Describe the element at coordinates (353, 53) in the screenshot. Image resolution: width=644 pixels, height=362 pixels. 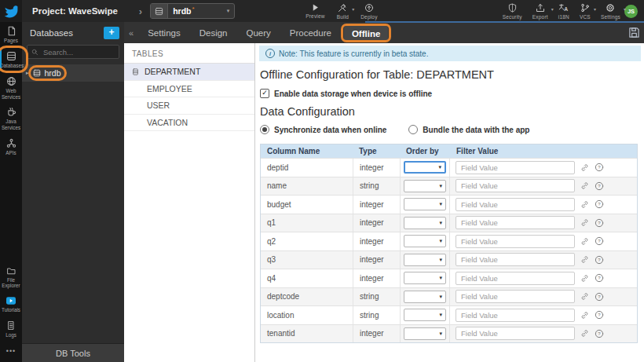
I see `note-text: Note: This feature is currently in beta …` at that location.